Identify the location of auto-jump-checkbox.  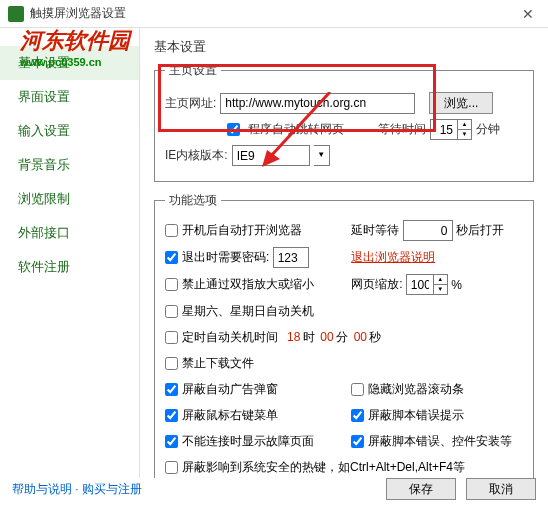
(234, 130).